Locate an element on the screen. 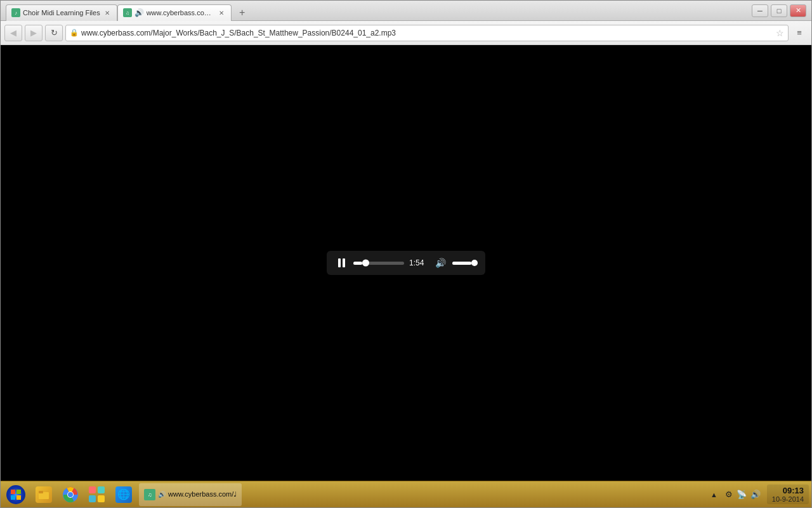 This screenshot has width=812, height=508. taskbar-apps-grid is located at coordinates (97, 495).